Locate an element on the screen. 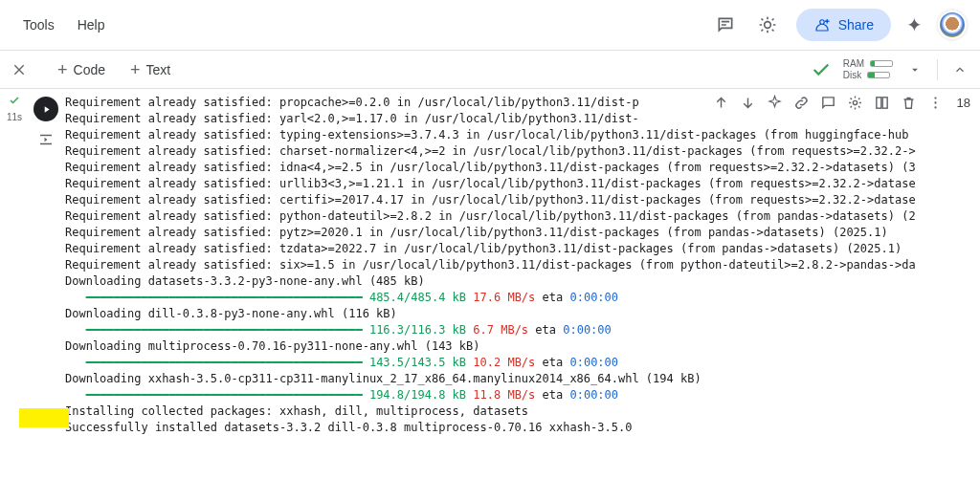 Image resolution: width=980 pixels, height=501 pixels. cell-status-gutter: 11s is located at coordinates (14, 294).